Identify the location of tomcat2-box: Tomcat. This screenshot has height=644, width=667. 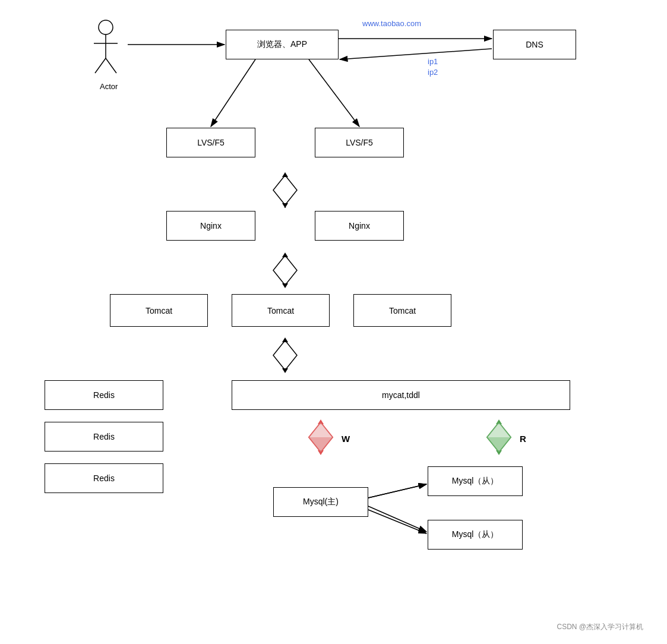
(280, 310).